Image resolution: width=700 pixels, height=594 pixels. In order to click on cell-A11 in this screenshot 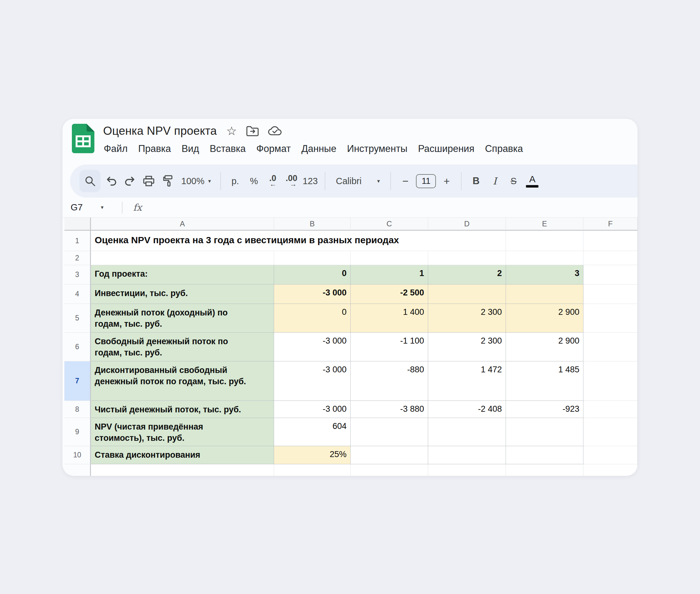, I will do `click(182, 470)`.